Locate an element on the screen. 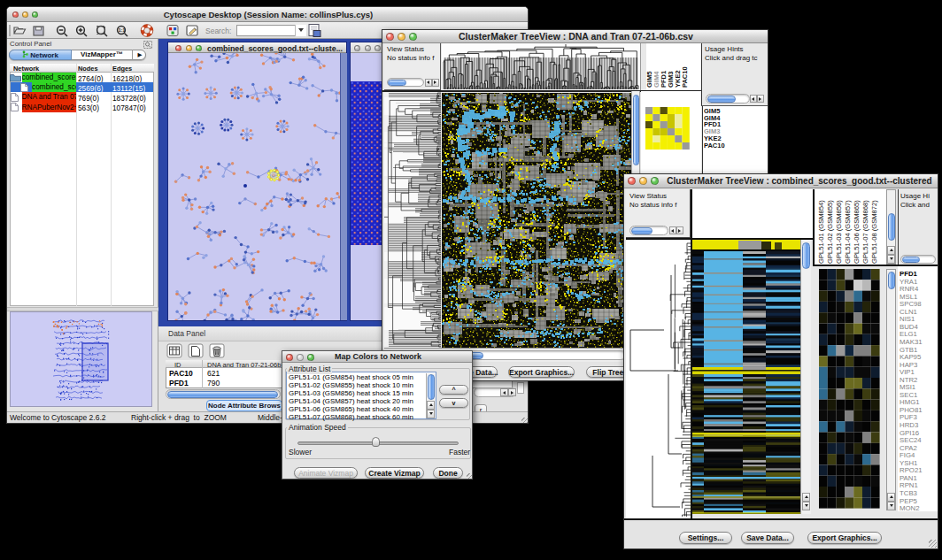  svg-text: GPL51-06 (GSM865) is located at coordinates (857, 232).